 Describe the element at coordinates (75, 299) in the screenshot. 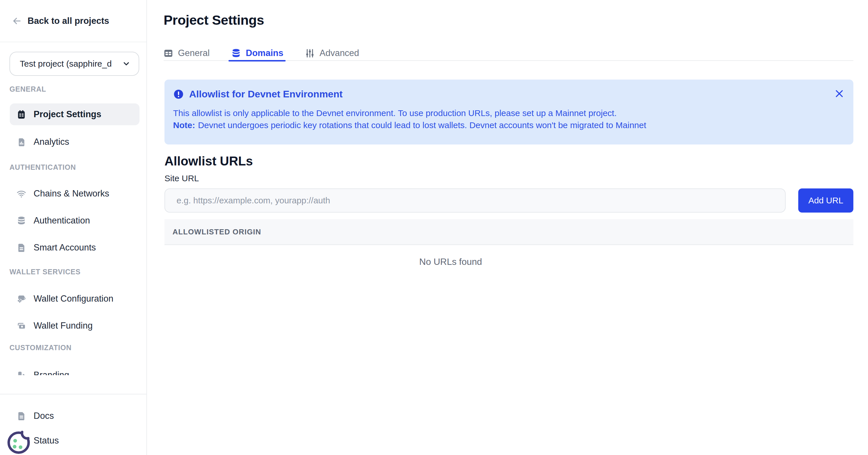

I see `sidebar-item-wallet-configuration: Wallet Configuration` at that location.